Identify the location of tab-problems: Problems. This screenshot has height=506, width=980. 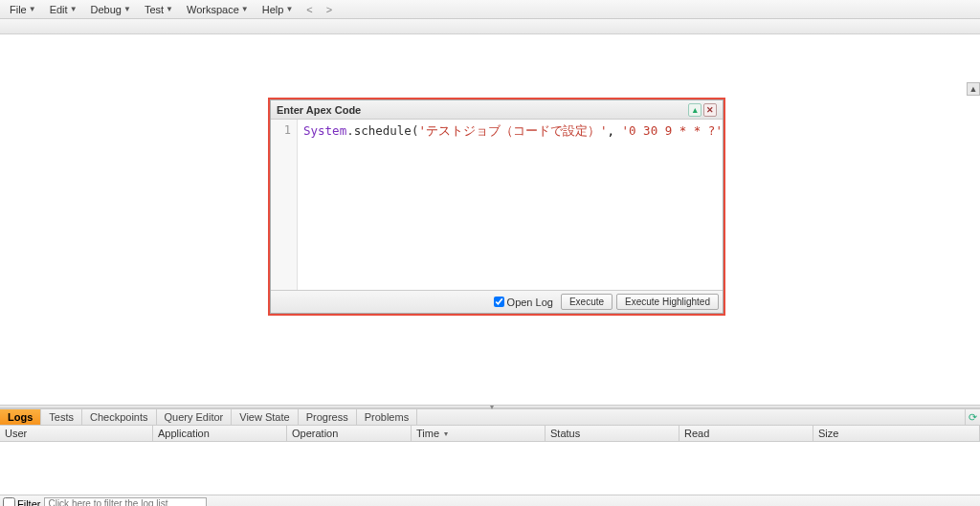
(387, 417).